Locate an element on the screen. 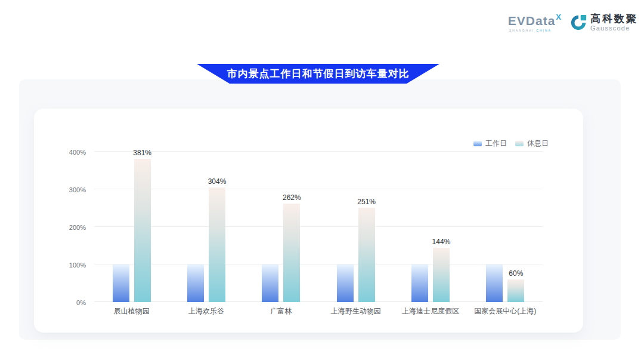 This screenshot has width=644, height=363. bar-wrap-休息日: 381% is located at coordinates (143, 230).